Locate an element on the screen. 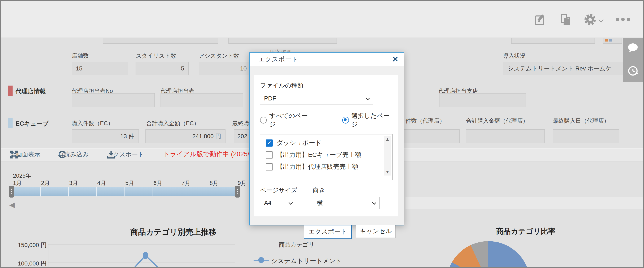  app-header is located at coordinates (322, 20).